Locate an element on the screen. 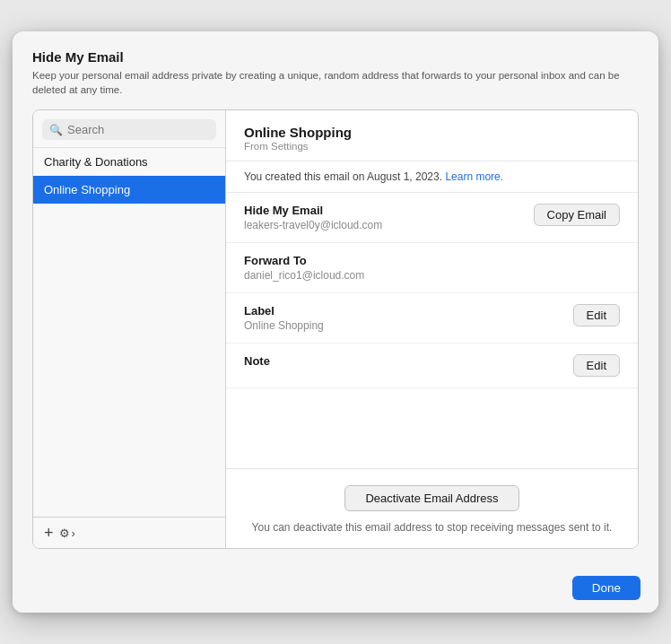 Image resolution: width=671 pixels, height=644 pixels. window-title: Hide My Email is located at coordinates (336, 57).